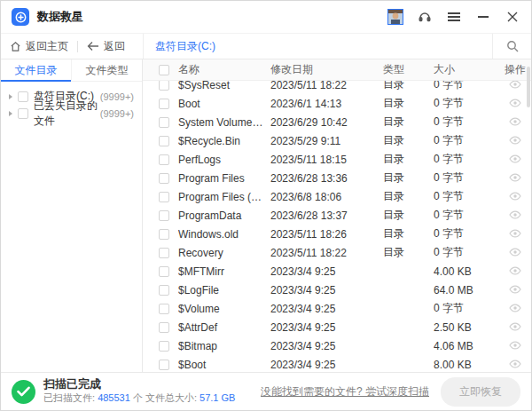  I want to click on file-name: $AttrDef, so click(224, 328).